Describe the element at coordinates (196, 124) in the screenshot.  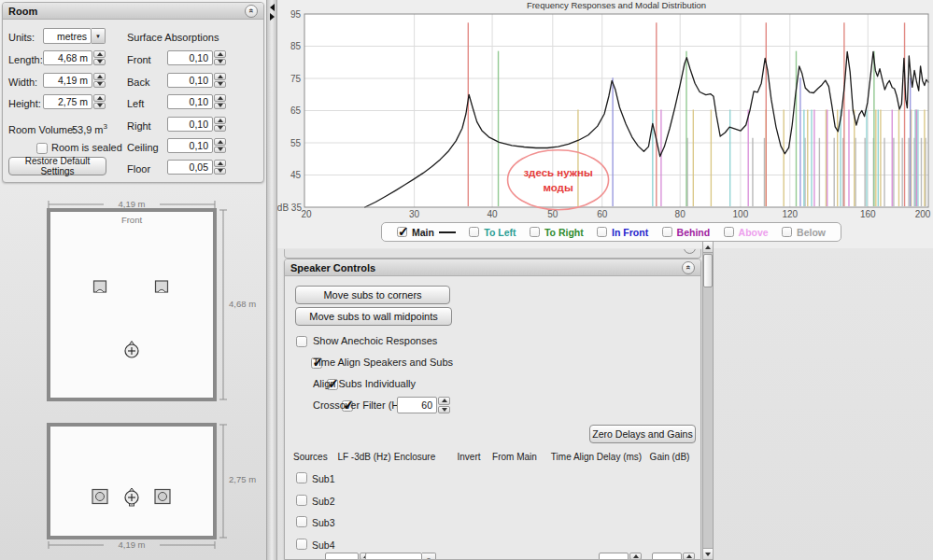
I see `right-absorption-spinner: 0,10` at that location.